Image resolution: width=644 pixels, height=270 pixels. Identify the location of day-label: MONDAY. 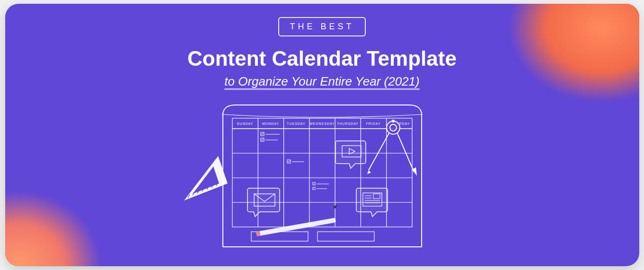
(270, 124).